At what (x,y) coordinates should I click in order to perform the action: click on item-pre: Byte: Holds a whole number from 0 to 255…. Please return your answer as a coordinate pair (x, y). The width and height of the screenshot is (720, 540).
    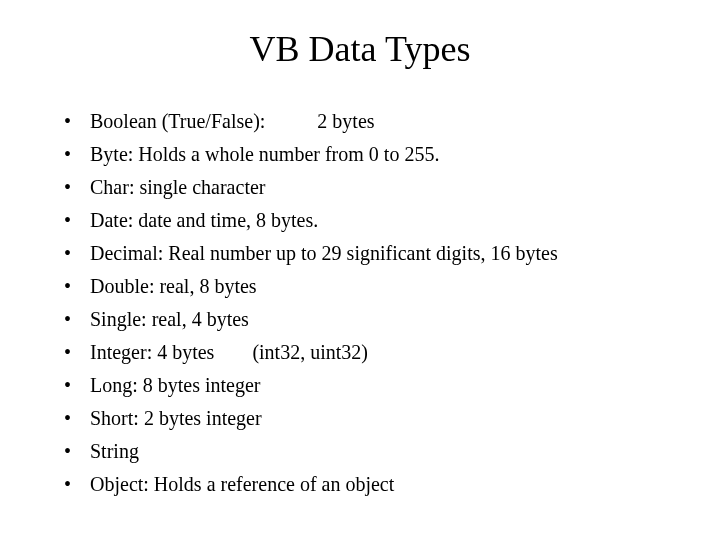
    Looking at the image, I should click on (264, 154).